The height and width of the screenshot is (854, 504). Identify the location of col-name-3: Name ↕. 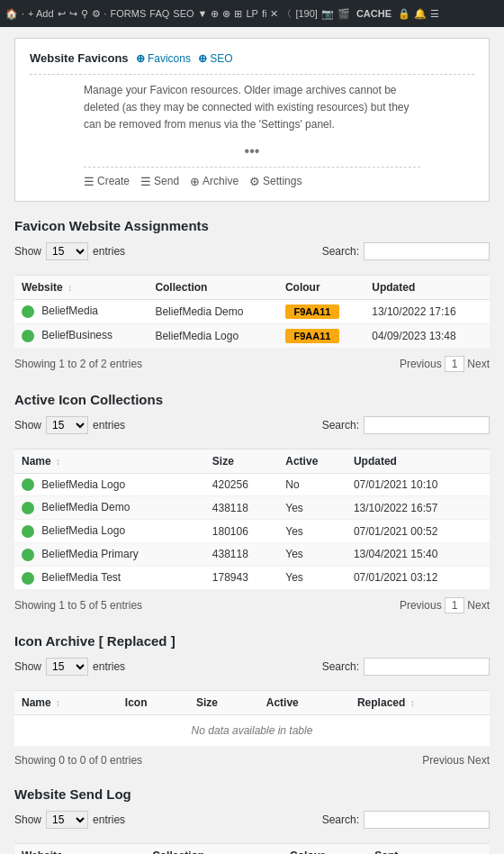
(67, 703).